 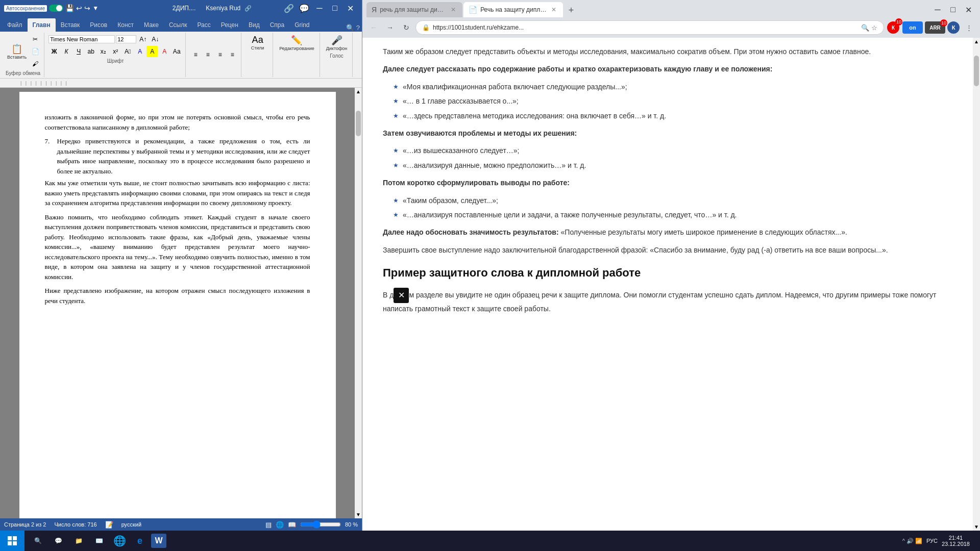 I want to click on view-read-icon: 📖, so click(x=292, y=524).